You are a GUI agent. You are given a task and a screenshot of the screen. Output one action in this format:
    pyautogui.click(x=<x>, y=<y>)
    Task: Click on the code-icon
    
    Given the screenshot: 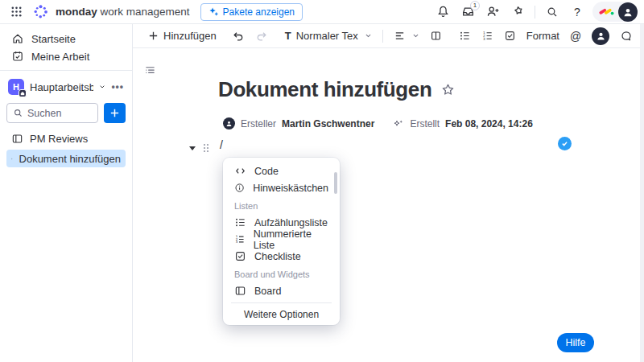 What is the action you would take?
    pyautogui.click(x=240, y=171)
    